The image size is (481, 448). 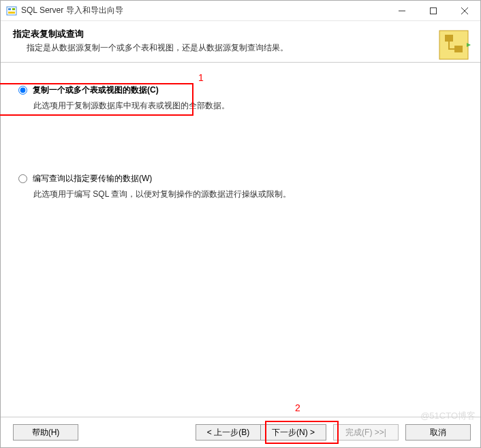 What do you see at coordinates (294, 432) in the screenshot?
I see `next-button: 下一步(N) >` at bounding box center [294, 432].